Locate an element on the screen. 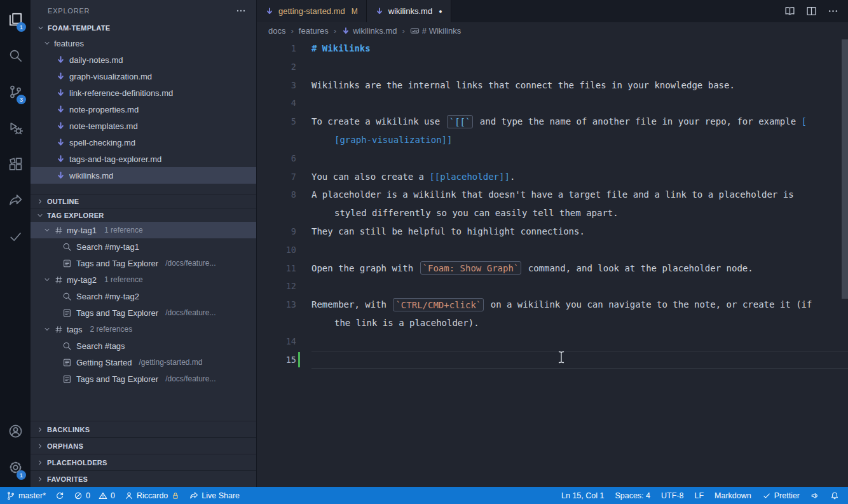  file-item: tags-and-tag-explorer.md is located at coordinates (144, 159).